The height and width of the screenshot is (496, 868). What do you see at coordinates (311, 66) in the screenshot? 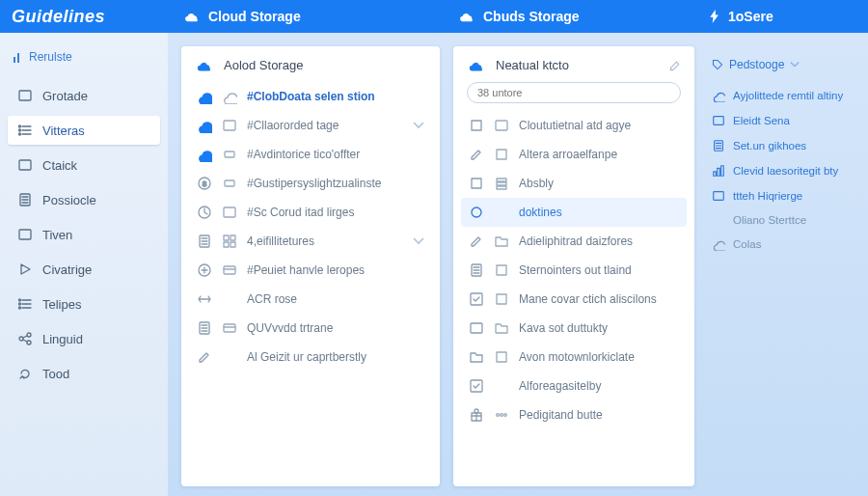
I see `panel-a-header: Aolod Storage` at bounding box center [311, 66].